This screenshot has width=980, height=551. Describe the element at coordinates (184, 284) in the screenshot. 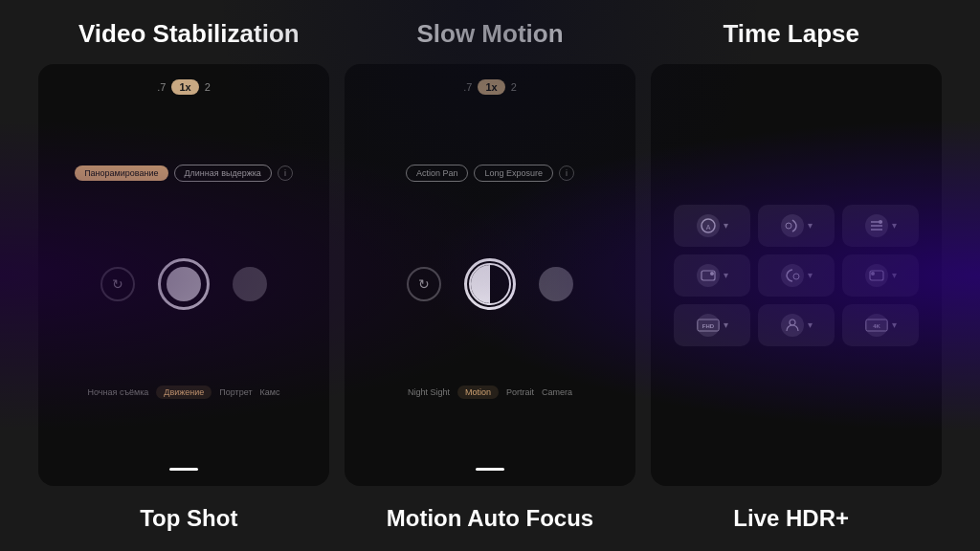

I see `shutter-btn` at that location.